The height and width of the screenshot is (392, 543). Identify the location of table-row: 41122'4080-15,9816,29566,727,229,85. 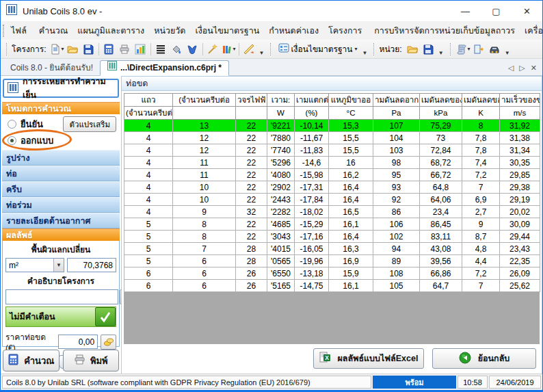
(332, 175).